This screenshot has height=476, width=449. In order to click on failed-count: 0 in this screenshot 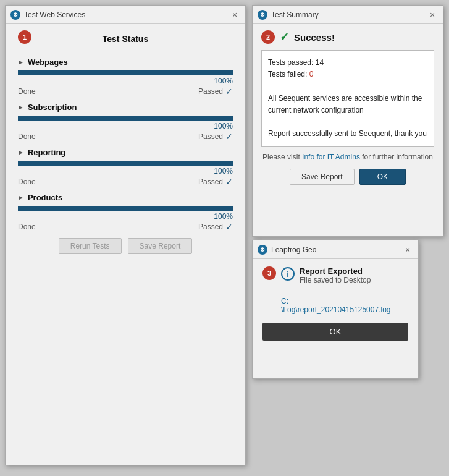, I will do `click(311, 74)`.